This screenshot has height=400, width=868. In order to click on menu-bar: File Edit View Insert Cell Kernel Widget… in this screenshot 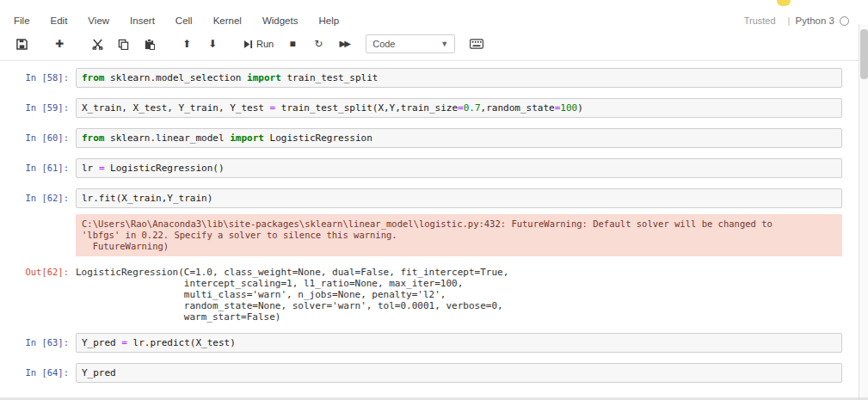, I will do `click(434, 15)`.